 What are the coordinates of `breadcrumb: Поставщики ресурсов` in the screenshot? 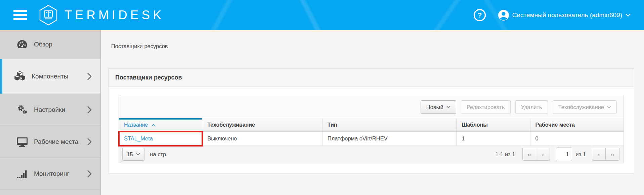 It's located at (373, 46).